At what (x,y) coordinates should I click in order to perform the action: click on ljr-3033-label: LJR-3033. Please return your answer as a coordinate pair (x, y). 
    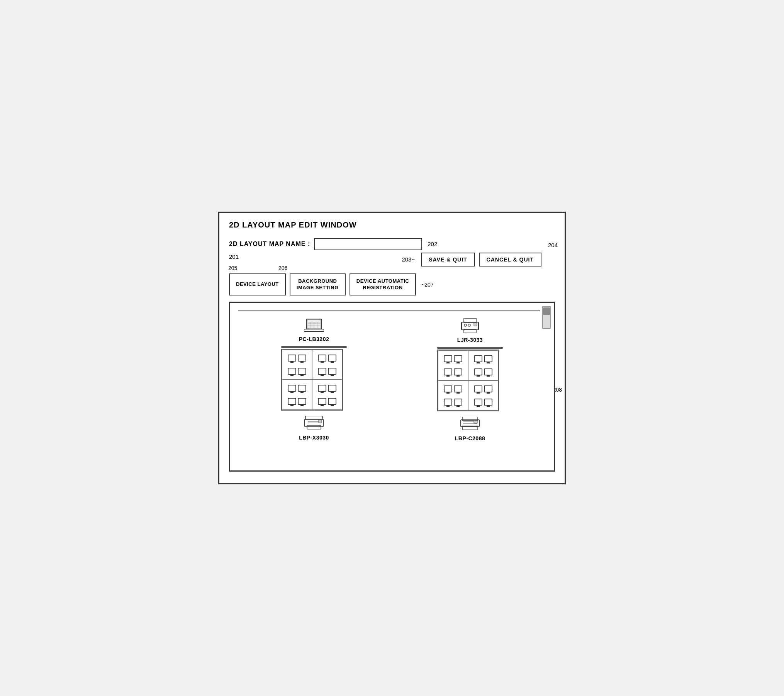
    Looking at the image, I should click on (470, 340).